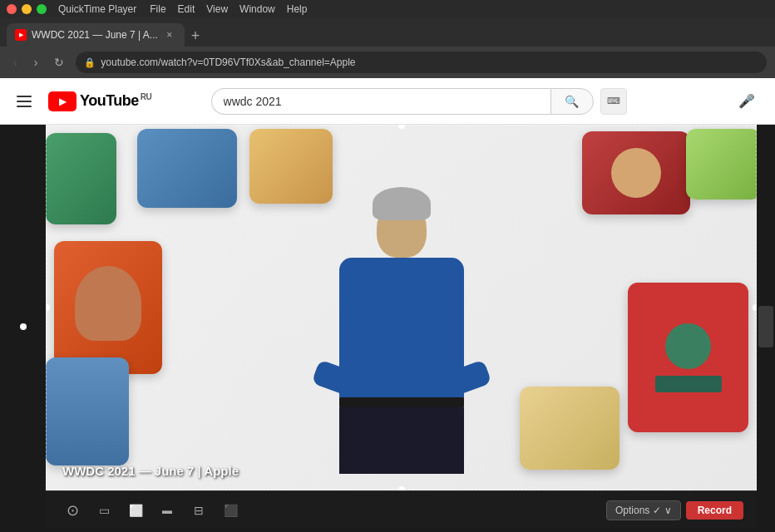 The height and width of the screenshot is (532, 775). Describe the element at coordinates (429, 62) in the screenshot. I see `url-text: youtube.com/watch?v=0TD96VTf0Xs&ab_chann…` at that location.